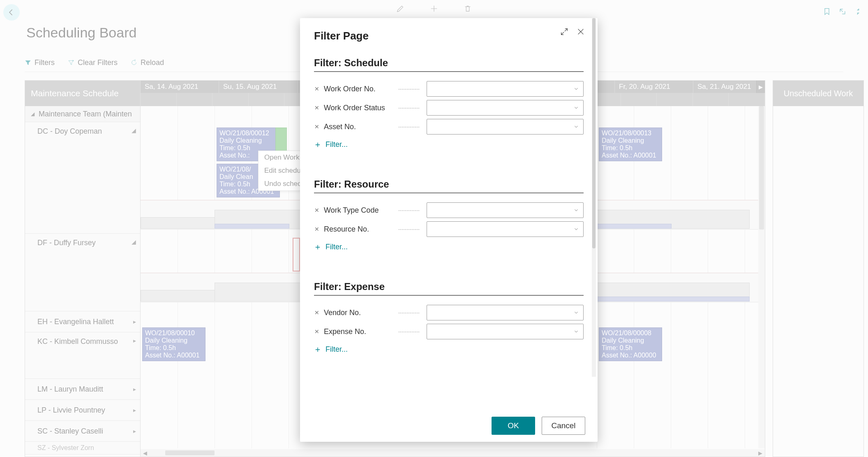  What do you see at coordinates (563, 426) in the screenshot?
I see `cancel-button: Cancel` at bounding box center [563, 426].